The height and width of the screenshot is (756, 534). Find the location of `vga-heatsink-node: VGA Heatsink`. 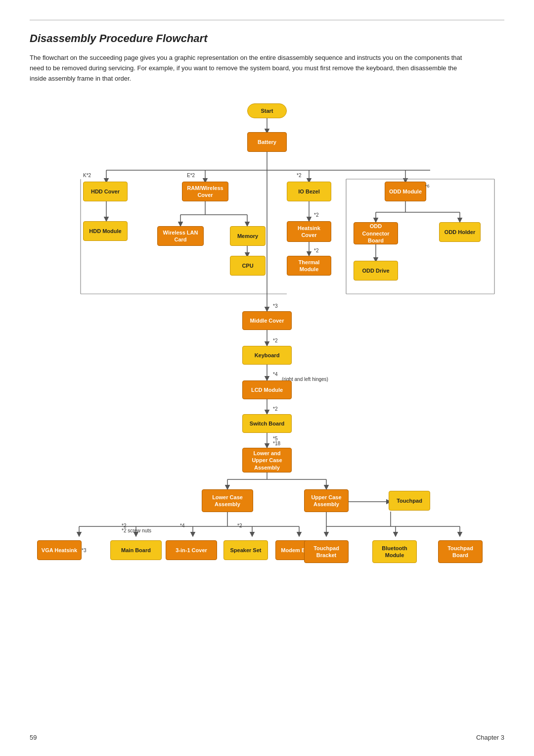

vga-heatsink-node: VGA Heatsink is located at coordinates (59, 550).